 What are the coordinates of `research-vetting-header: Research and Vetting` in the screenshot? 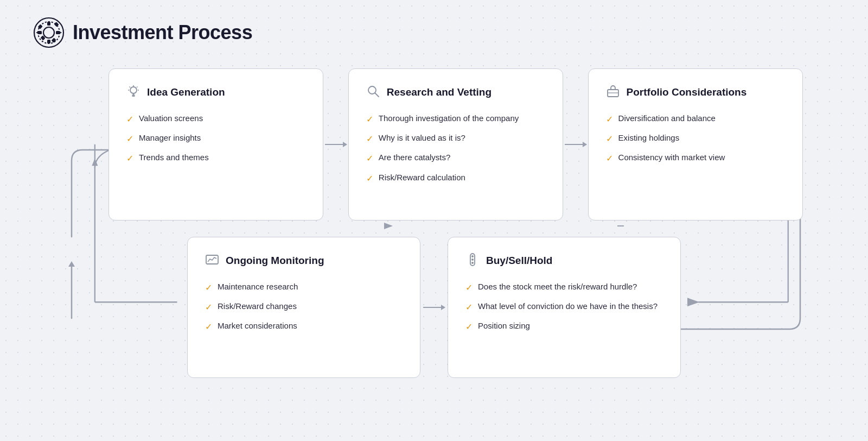 It's located at (456, 92).